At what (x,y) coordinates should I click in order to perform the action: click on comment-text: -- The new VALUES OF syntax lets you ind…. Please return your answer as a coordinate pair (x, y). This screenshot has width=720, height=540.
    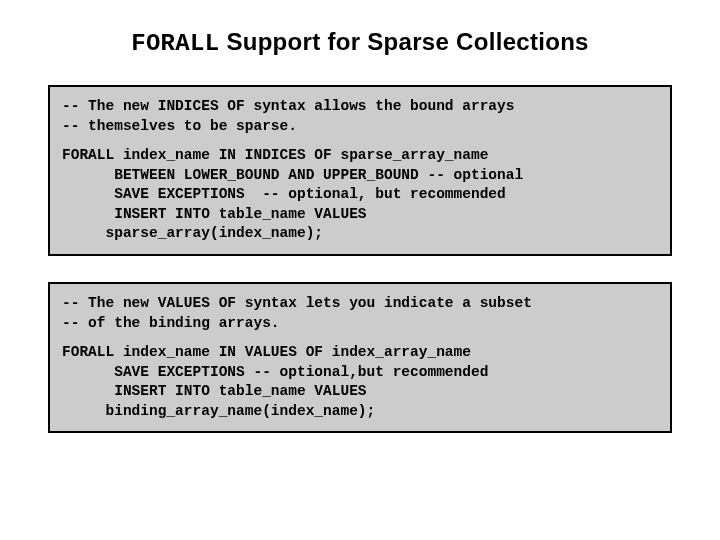
    Looking at the image, I should click on (360, 314).